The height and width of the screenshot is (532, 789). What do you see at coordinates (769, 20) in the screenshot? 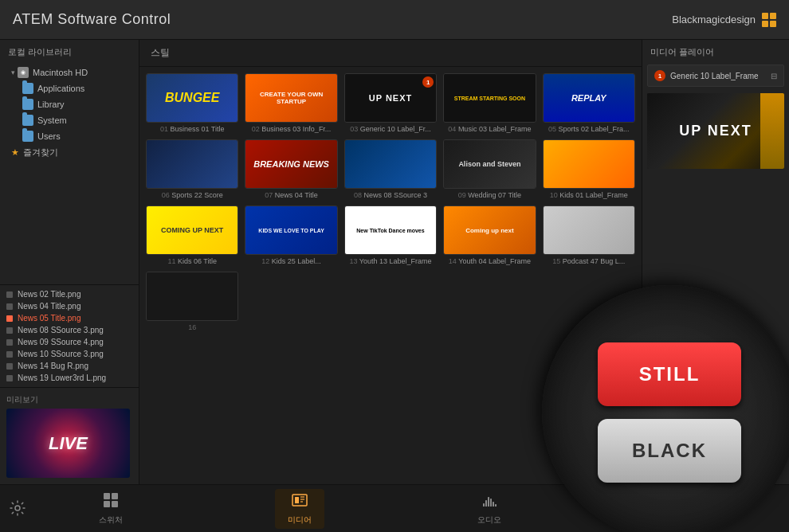
I see `brand-logo` at bounding box center [769, 20].